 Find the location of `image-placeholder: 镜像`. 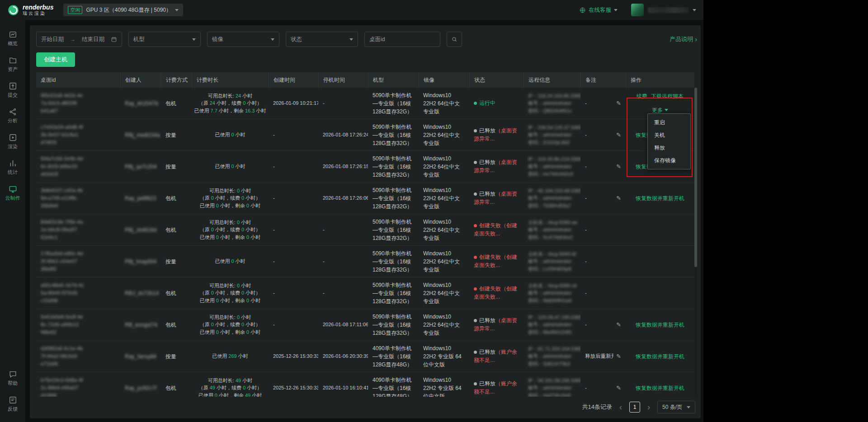

image-placeholder: 镜像 is located at coordinates (218, 40).